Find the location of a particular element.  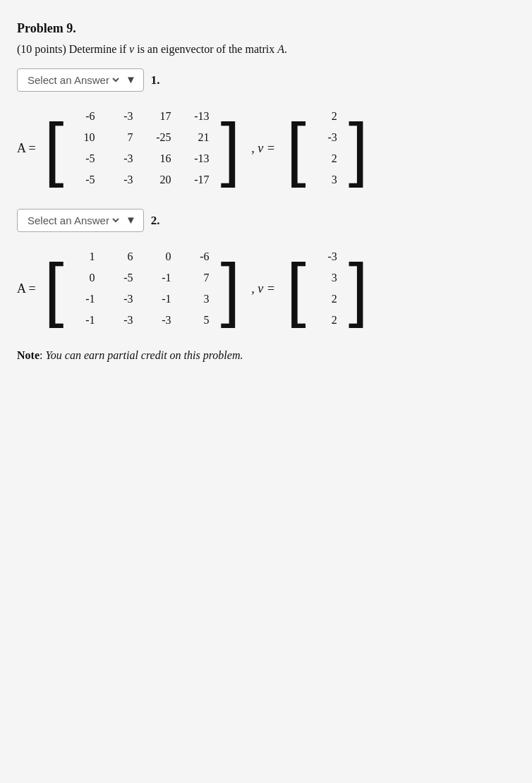

matrix-cell: -25 is located at coordinates (161, 138).